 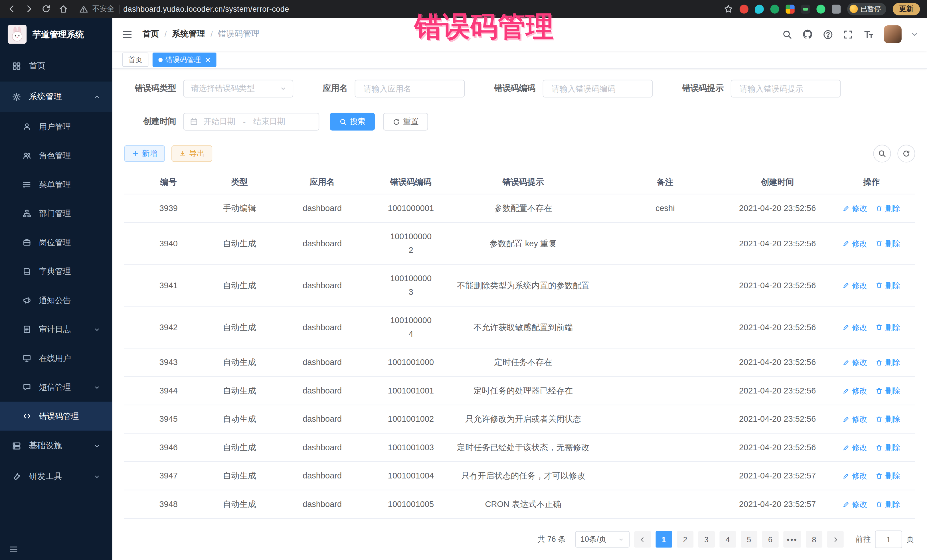 What do you see at coordinates (144, 154) in the screenshot?
I see `add-button: 新增` at bounding box center [144, 154].